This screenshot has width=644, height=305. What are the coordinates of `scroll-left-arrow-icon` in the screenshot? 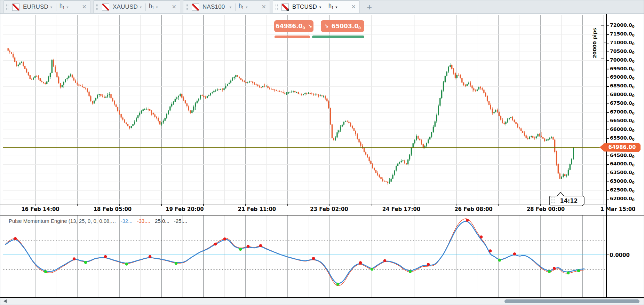 It's located at (5, 301).